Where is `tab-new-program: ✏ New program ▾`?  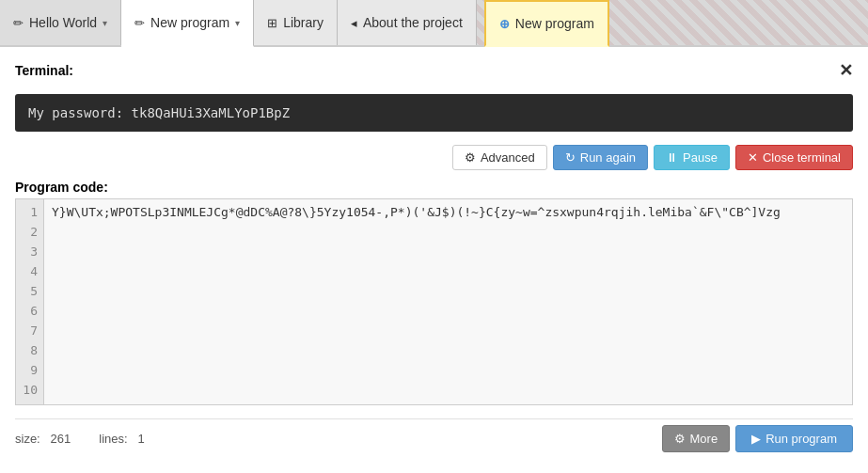 tab-new-program: ✏ New program ▾ is located at coordinates (188, 24).